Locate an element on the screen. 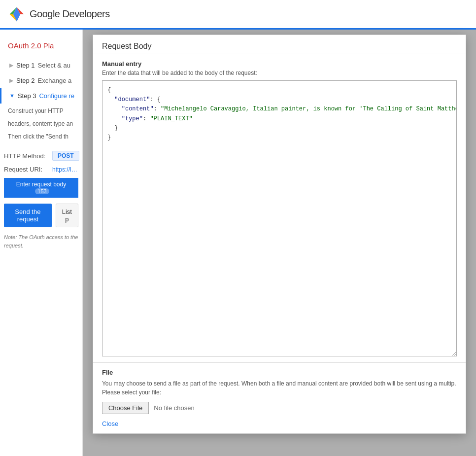  http-method-value: POST is located at coordinates (66, 156).